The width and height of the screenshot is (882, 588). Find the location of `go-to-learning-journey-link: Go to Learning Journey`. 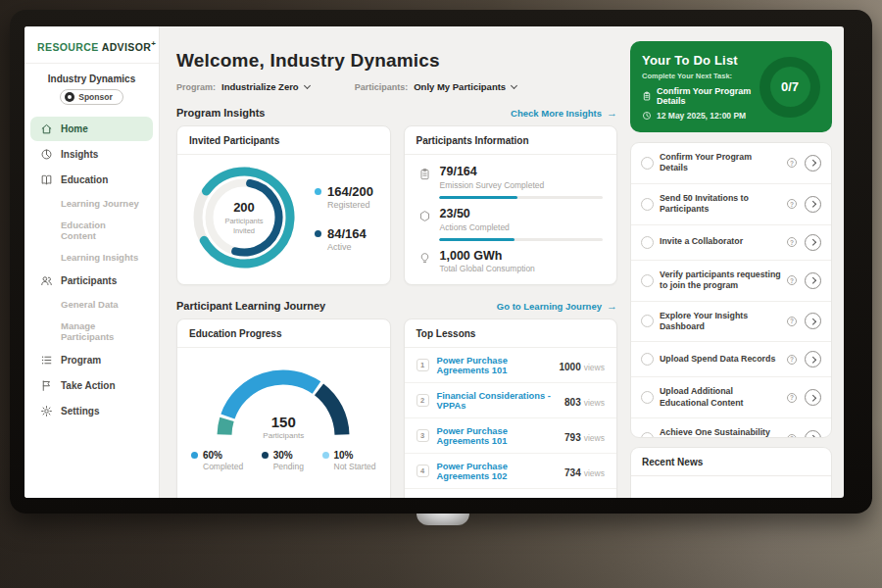

go-to-learning-journey-link: Go to Learning Journey is located at coordinates (557, 306).